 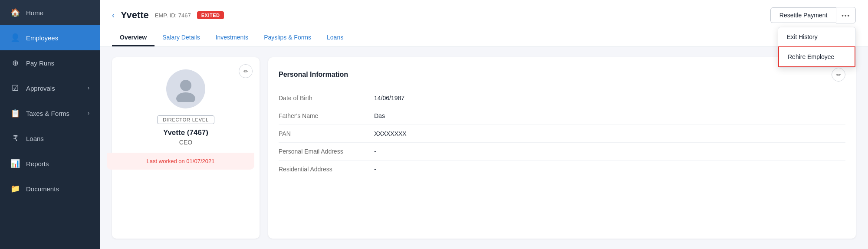 What do you see at coordinates (803, 15) in the screenshot?
I see `resettle-payment-button: Resettle Payment` at bounding box center [803, 15].